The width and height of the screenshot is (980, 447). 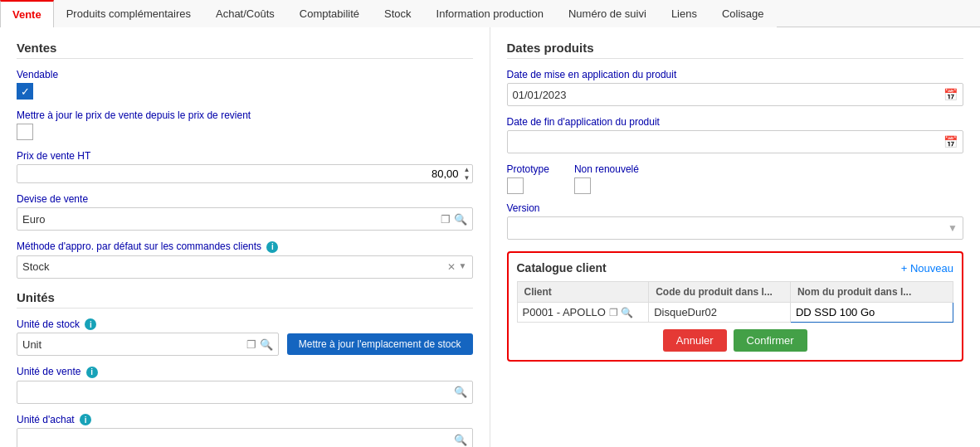 What do you see at coordinates (90, 324) in the screenshot?
I see `unite-stock-info-icon: i` at bounding box center [90, 324].